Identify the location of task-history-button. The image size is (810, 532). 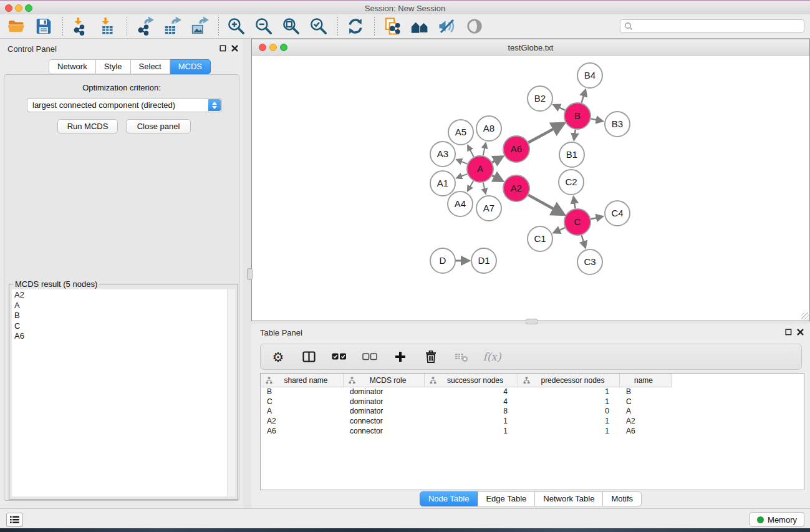
(15, 520).